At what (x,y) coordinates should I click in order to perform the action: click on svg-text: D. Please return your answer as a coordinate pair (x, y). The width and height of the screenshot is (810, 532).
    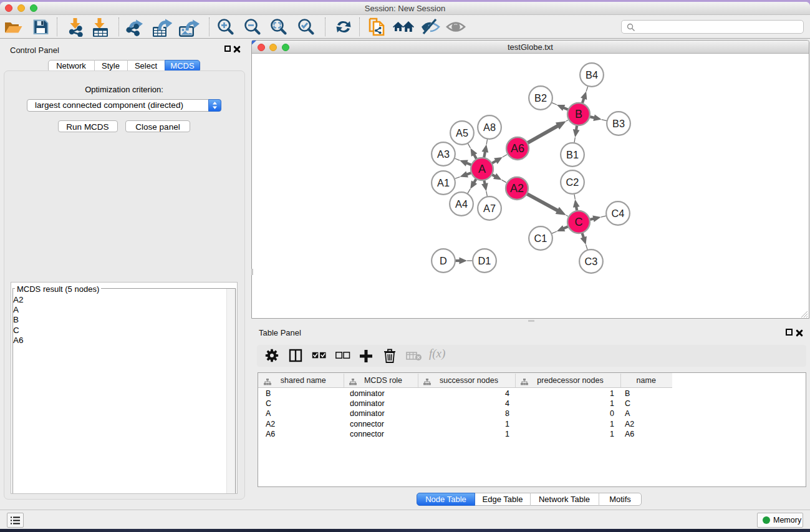
    Looking at the image, I should click on (443, 261).